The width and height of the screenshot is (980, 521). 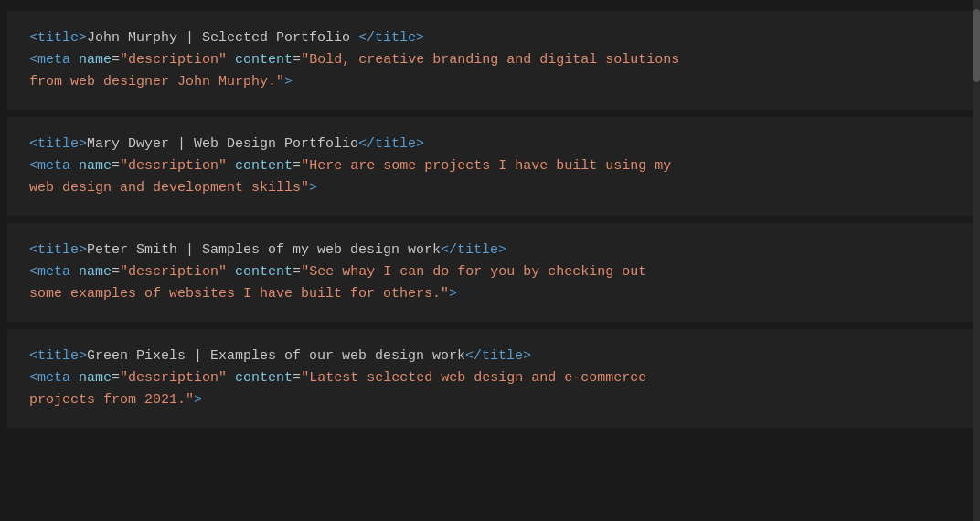 I want to click on code-line: <meta name="description" content="Bold, …, so click(x=490, y=60).